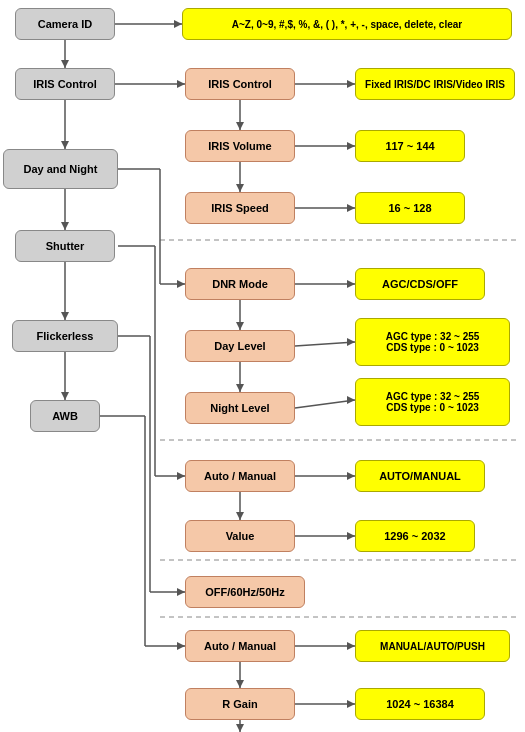  I want to click on iris-speed-label: IRIS Speed, so click(240, 208).